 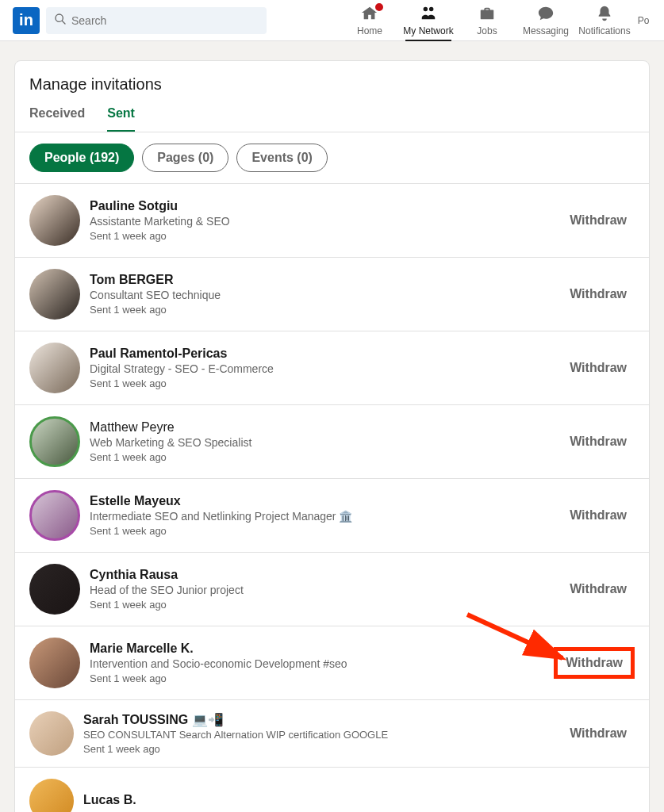 What do you see at coordinates (332, 368) in the screenshot?
I see `invite-row: Paul Ramentol-Pericas Digital Strategy -…` at bounding box center [332, 368].